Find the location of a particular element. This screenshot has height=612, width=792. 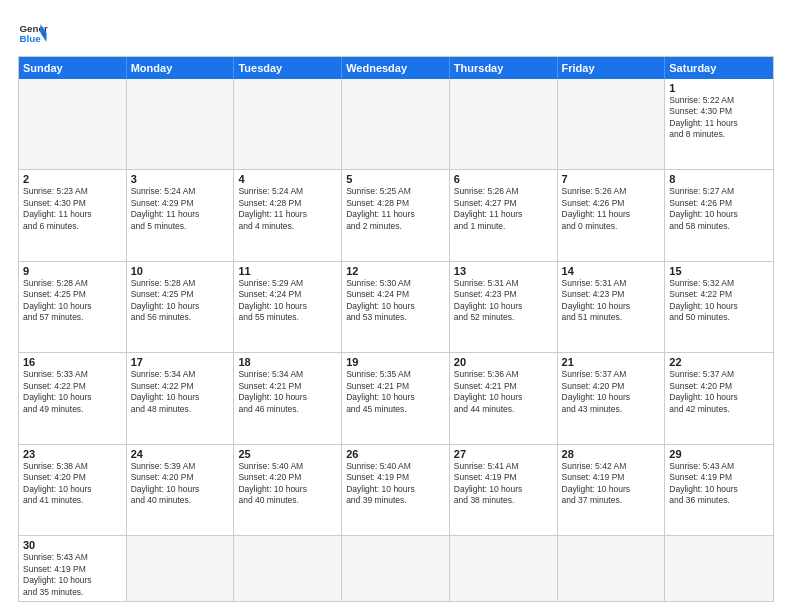

cell-info: Sunrise: 5:41 AM Sunset: 4:19 PM Dayligh… is located at coordinates (504, 484).